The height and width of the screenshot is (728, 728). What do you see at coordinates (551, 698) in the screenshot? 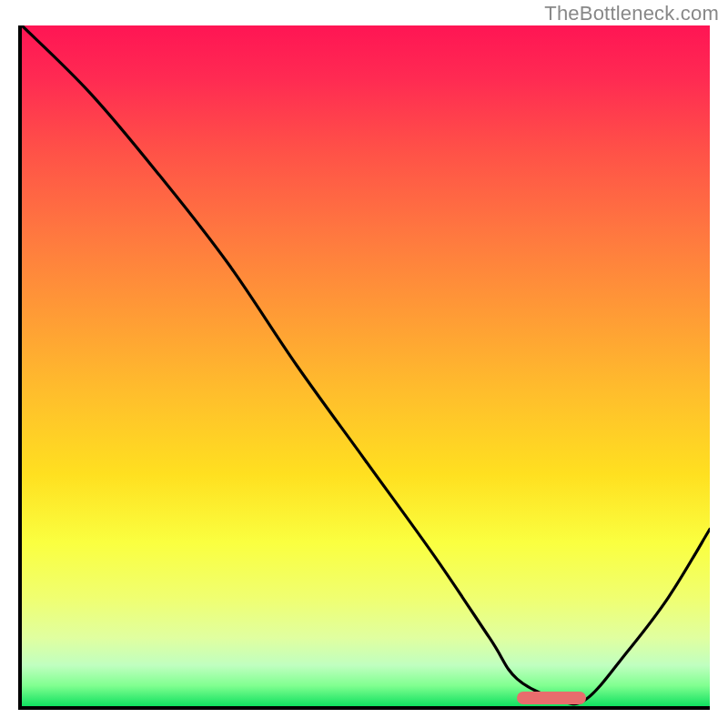
I see `optimal-range-marker` at bounding box center [551, 698].